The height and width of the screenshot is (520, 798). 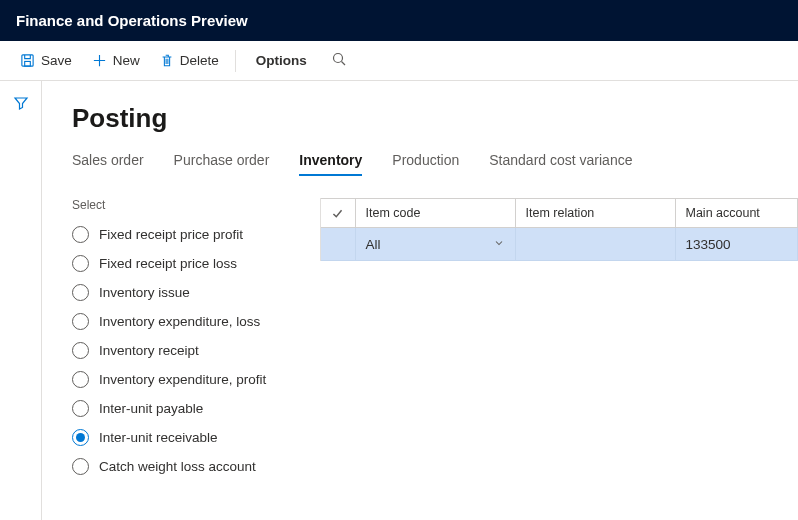 What do you see at coordinates (192, 438) in the screenshot?
I see `radio-inter-unit-receivable: Inter-unit receivable` at bounding box center [192, 438].